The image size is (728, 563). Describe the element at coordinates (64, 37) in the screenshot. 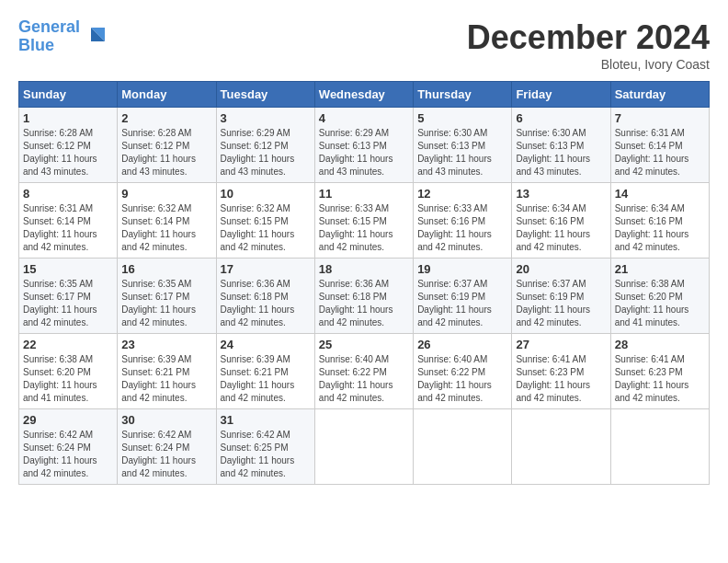

I see `logo: General Blue` at that location.